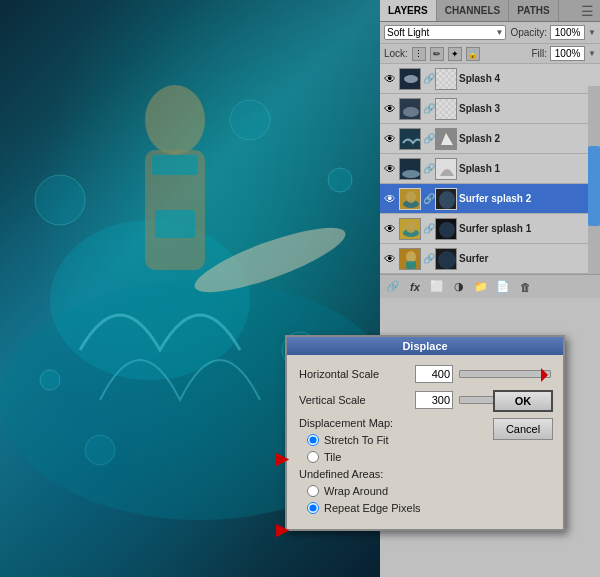  I want to click on scrollbar-thumb, so click(594, 186).